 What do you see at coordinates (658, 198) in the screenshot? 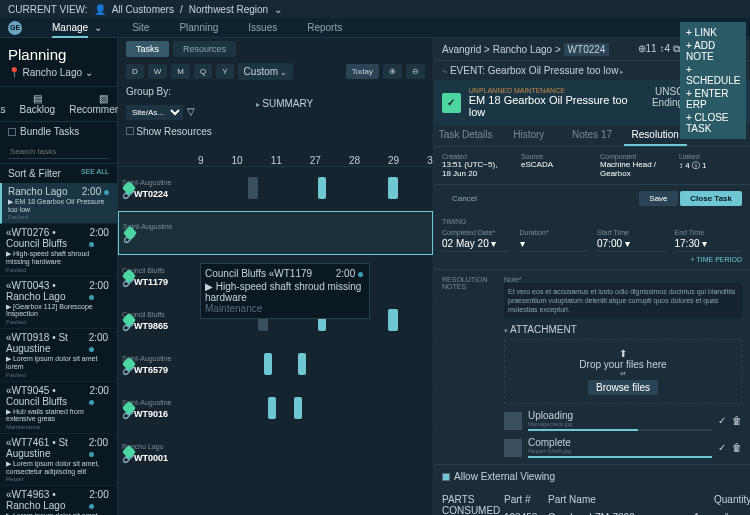
I see `save-button: Save` at bounding box center [658, 198].